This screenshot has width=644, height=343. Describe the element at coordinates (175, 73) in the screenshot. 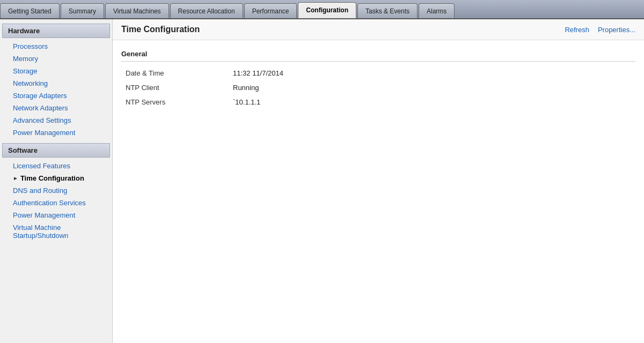

I see `date-time-label: Date & Time` at that location.